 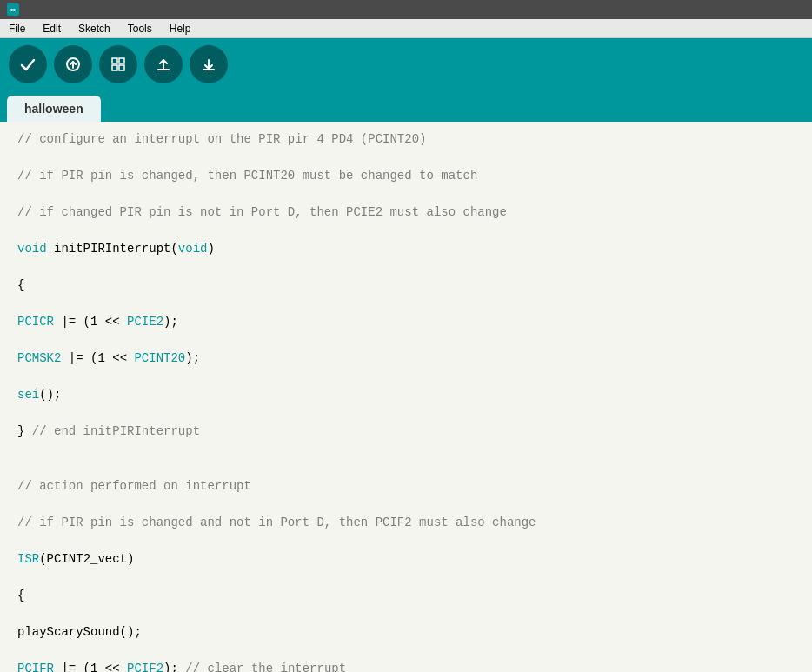 What do you see at coordinates (406, 523) in the screenshot?
I see `code-line: // if PIR pin is changed and not in Port…` at bounding box center [406, 523].